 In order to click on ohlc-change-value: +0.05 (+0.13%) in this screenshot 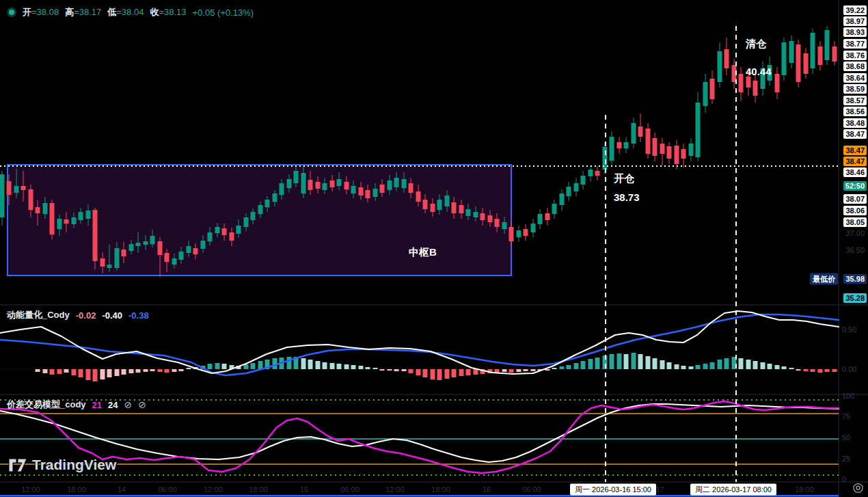, I will do `click(223, 12)`.